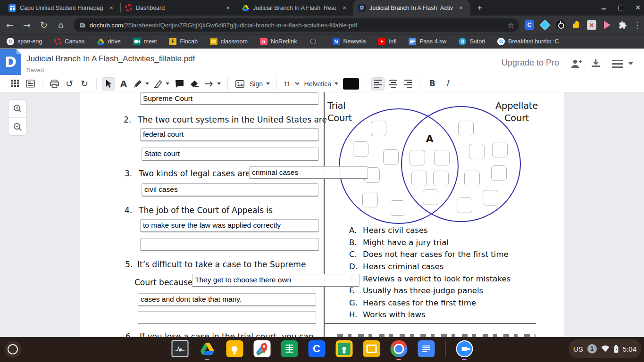 Image resolution: width=644 pixels, height=362 pixels. What do you see at coordinates (259, 84) in the screenshot?
I see `sign-dropdown: Sign` at bounding box center [259, 84].